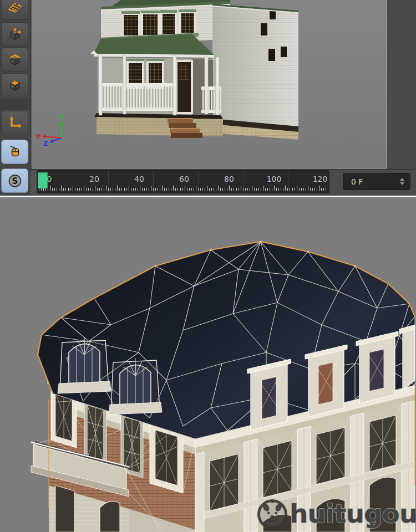 The height and width of the screenshot is (532, 416). I want to click on axis-z-label: Z, so click(45, 144).